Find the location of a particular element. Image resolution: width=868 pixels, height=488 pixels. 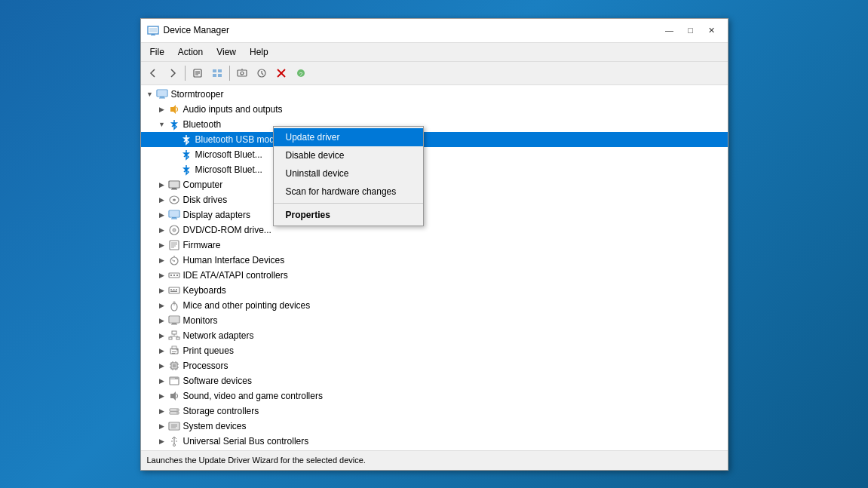

title-bar-left: Device Manager is located at coordinates (189, 30).